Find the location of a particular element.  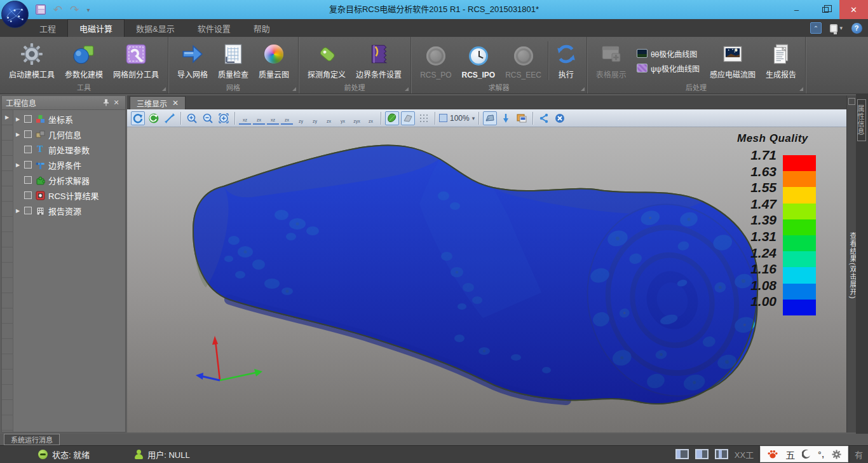

pin-icon is located at coordinates (106, 103).